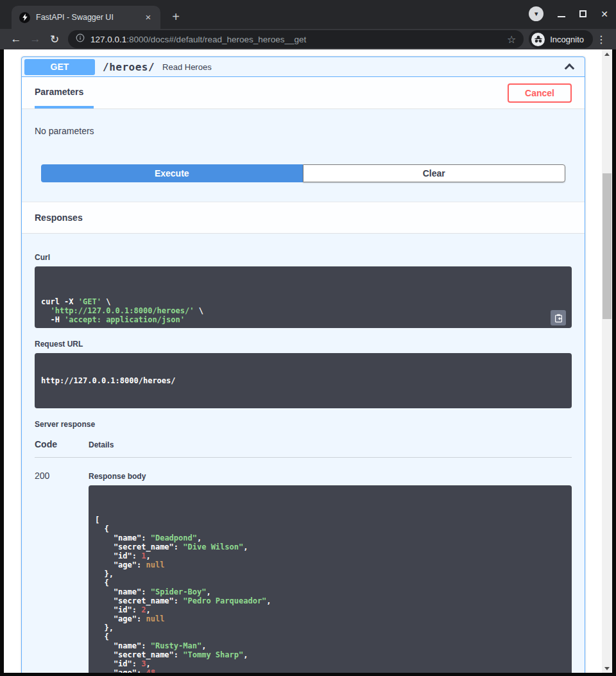  What do you see at coordinates (64, 131) in the screenshot?
I see `no-parameters-text: No parameters` at bounding box center [64, 131].